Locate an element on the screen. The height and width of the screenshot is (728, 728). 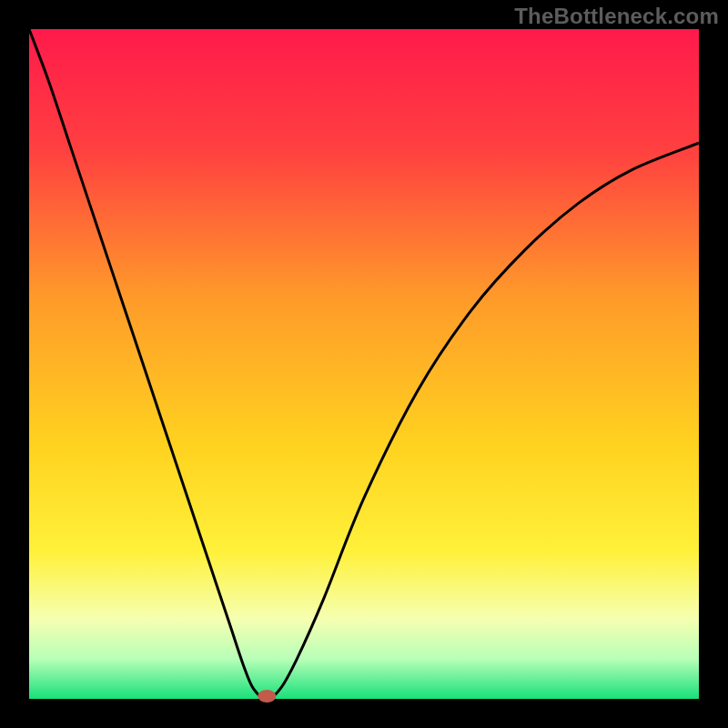
watermark-text: TheBottleneck.com is located at coordinates (617, 16).